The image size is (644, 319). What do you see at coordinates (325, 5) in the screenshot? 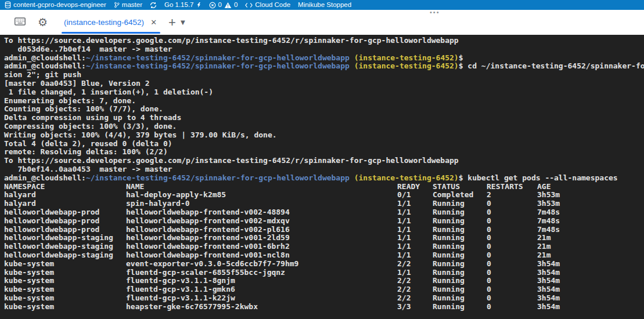
I see `statusbar-minikube: Minikube Stopped` at bounding box center [325, 5].